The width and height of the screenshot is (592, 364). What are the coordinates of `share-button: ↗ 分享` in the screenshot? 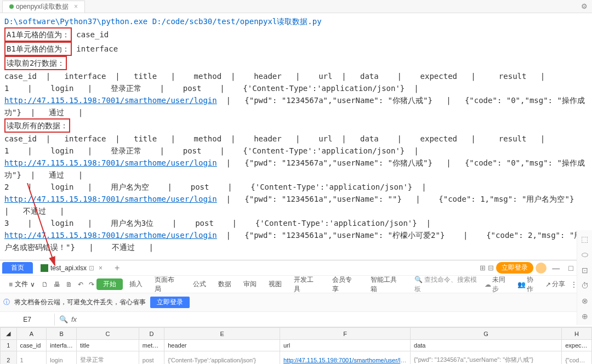 It's located at (555, 285).